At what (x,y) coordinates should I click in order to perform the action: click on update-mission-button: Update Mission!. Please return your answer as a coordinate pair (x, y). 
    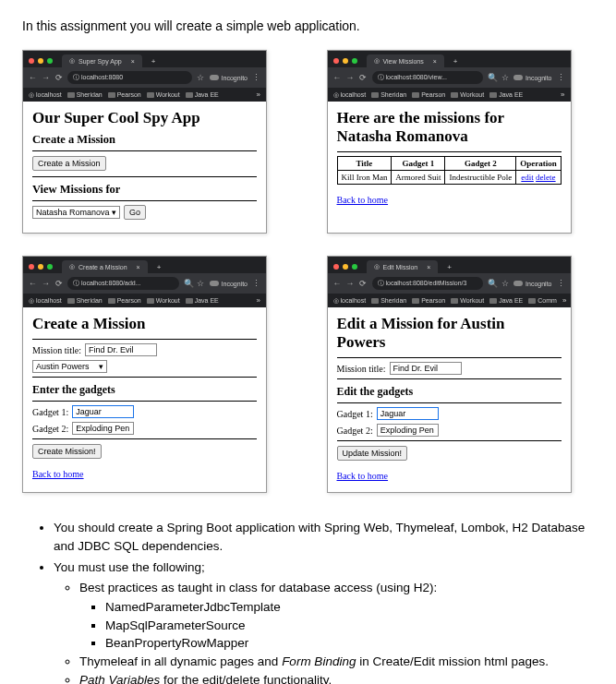
    Looking at the image, I should click on (373, 453).